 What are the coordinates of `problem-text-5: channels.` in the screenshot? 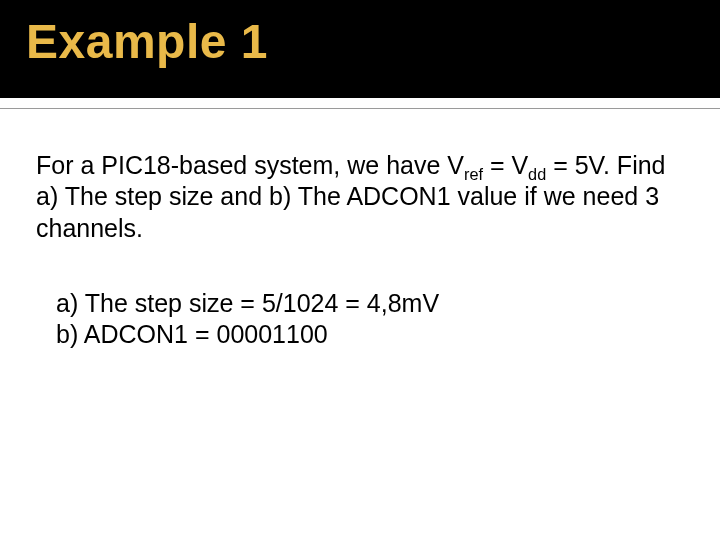 It's located at (90, 228).